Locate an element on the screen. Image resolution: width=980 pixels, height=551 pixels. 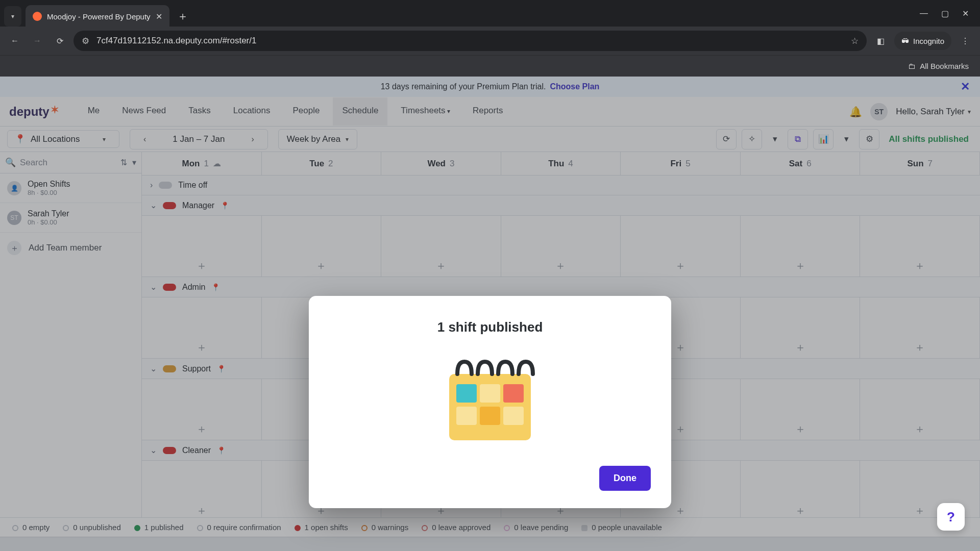
address-bar: ⚙ 7cf47d19112152.na.deputy.com/#roster/1… is located at coordinates (470, 41).